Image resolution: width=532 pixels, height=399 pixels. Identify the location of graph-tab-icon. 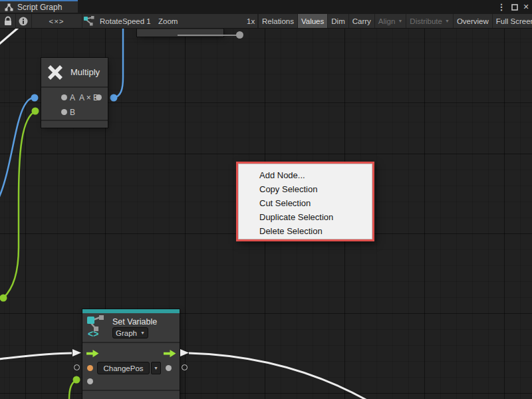
(9, 7).